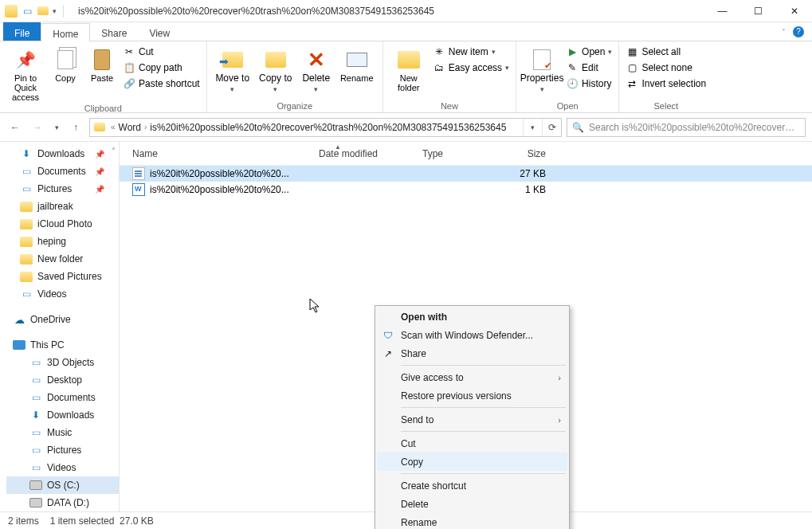 This screenshot has height=529, width=812. Describe the element at coordinates (666, 84) in the screenshot. I see `invert-selection-button: ⇄Invert selection` at that location.